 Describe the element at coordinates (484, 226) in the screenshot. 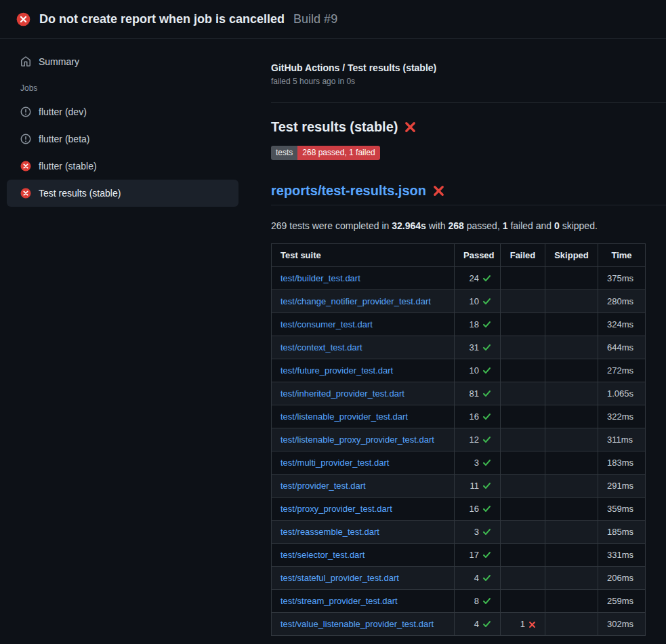

I see `summary-text: passed,` at that location.